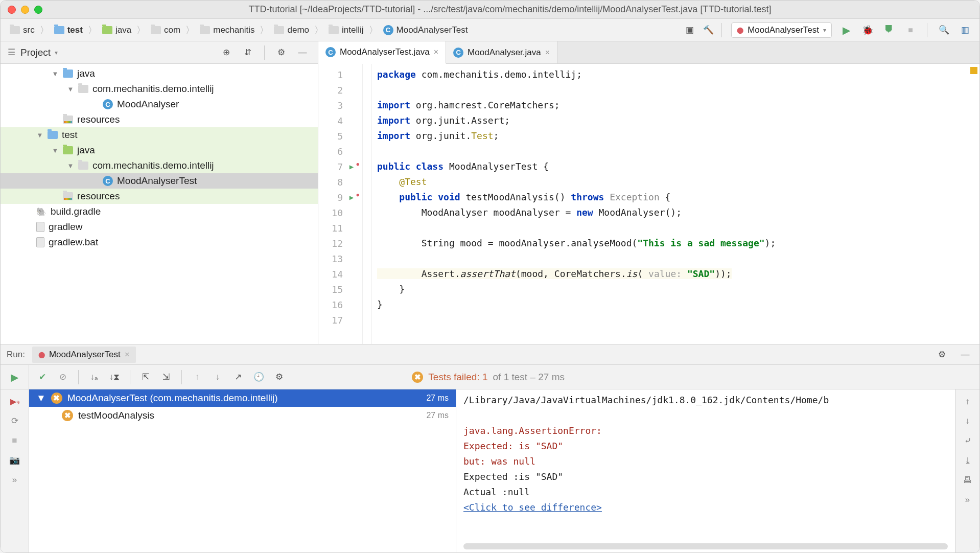  What do you see at coordinates (36, 53) in the screenshot?
I see `project-title: Project` at bounding box center [36, 53].